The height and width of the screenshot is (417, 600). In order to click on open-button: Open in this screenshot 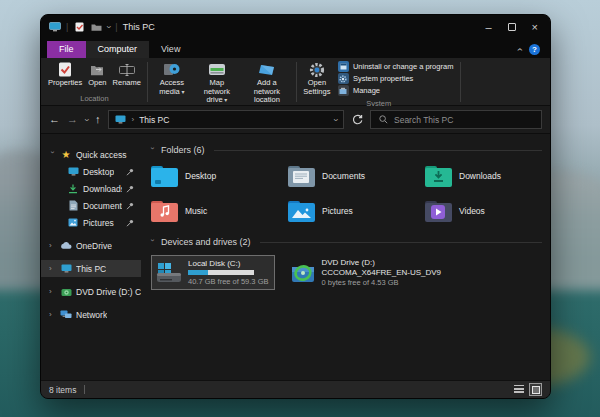, I will do `click(97, 74)`.